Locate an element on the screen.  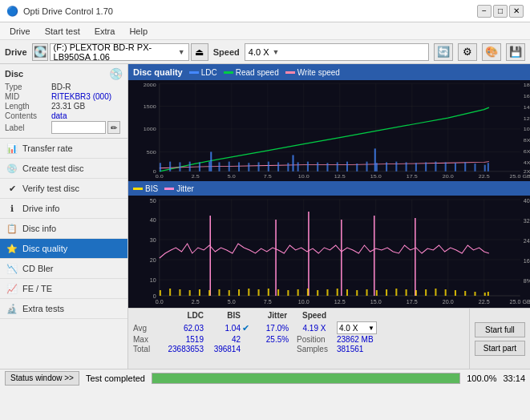
write-speed-label: Write speed is located at coordinates (319, 72).